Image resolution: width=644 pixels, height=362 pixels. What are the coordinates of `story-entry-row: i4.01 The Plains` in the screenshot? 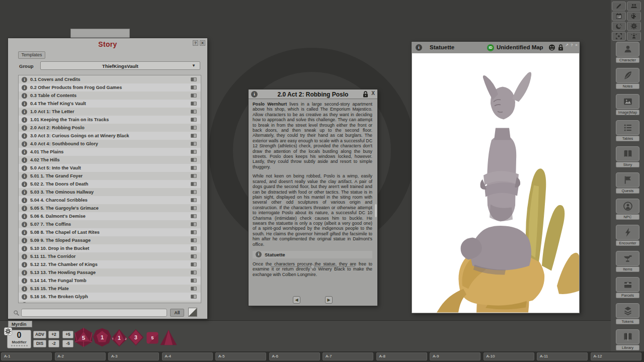 It's located at (110, 152).